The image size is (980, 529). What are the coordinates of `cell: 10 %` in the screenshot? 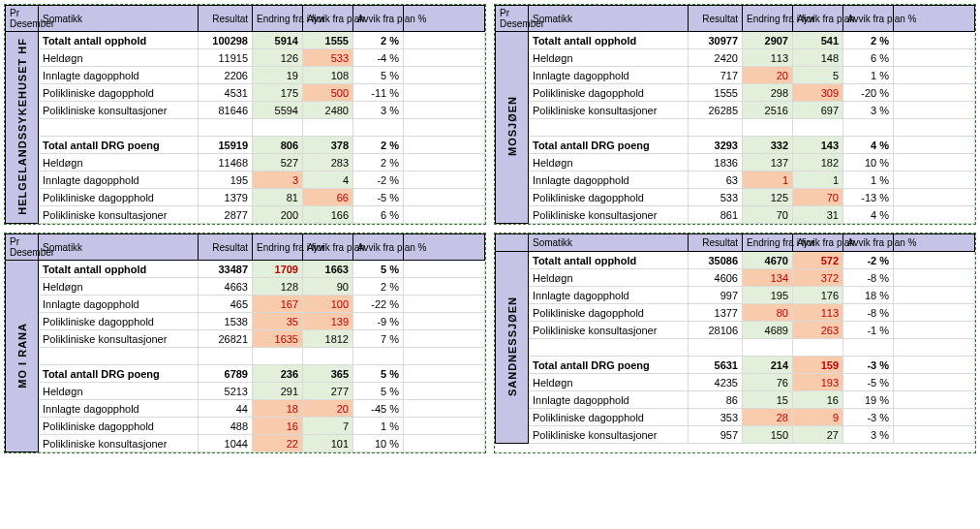 It's located at (869, 163).